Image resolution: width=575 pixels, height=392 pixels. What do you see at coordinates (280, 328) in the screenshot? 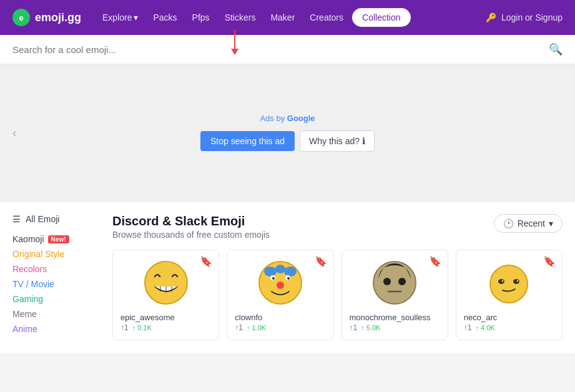
I see `emoji-stats: ↑1 ↑ 1.0K` at bounding box center [280, 328].